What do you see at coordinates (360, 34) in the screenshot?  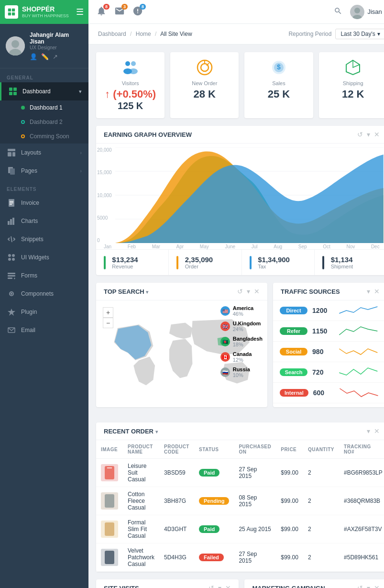 I see `period-dropdown: Last 30 Day's ▾` at bounding box center [360, 34].